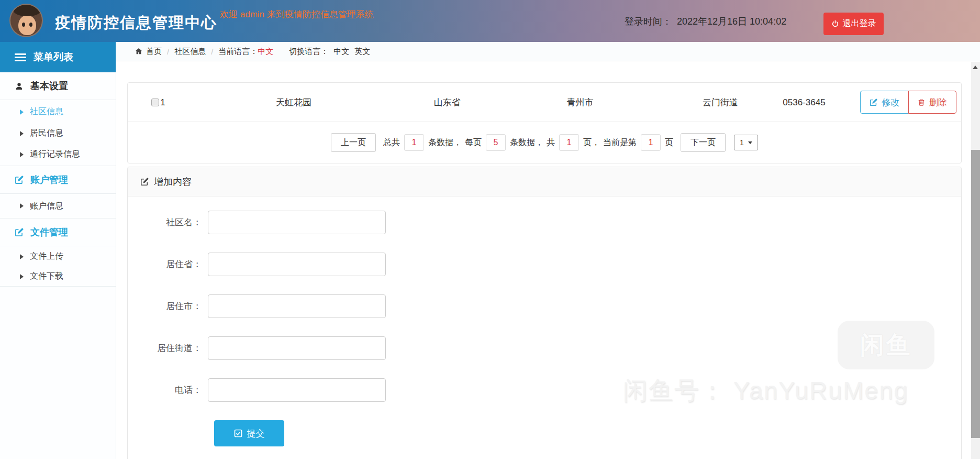 This screenshot has height=459, width=980. What do you see at coordinates (27, 25) in the screenshot?
I see `avatar-face` at bounding box center [27, 25].